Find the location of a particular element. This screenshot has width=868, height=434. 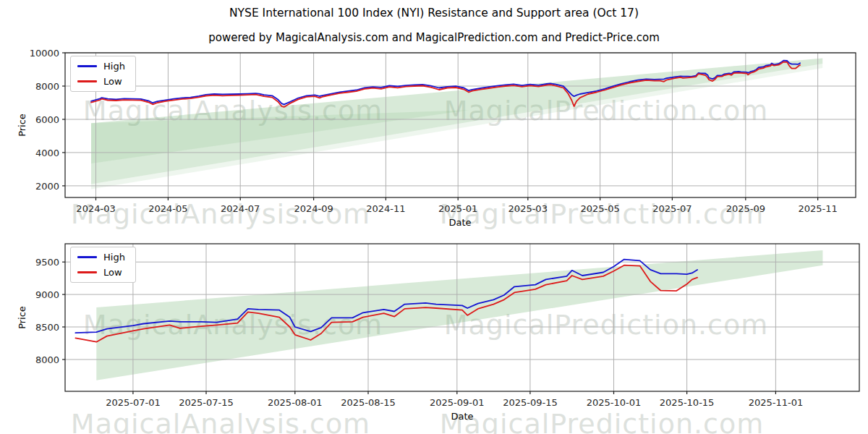

legend-top-chart: High Low is located at coordinates (103, 74).